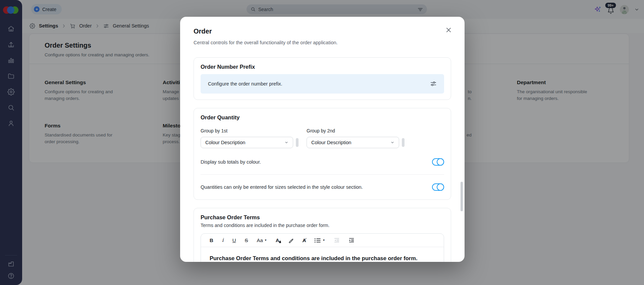  What do you see at coordinates (262, 240) in the screenshot?
I see `font-size-button: Aa▼` at bounding box center [262, 240].